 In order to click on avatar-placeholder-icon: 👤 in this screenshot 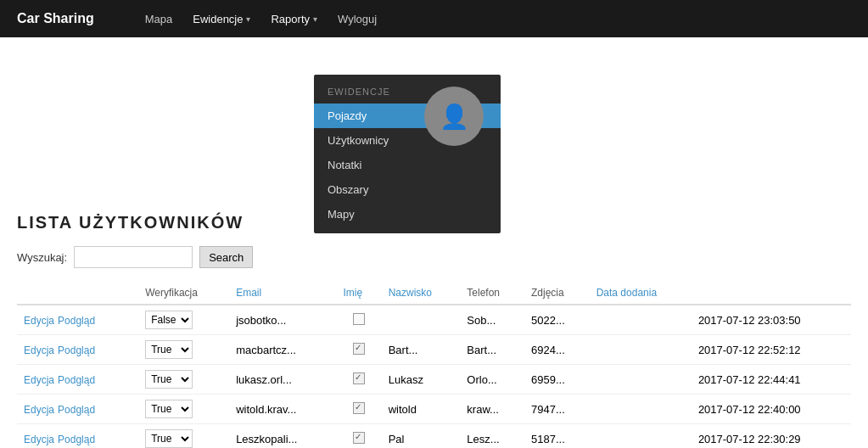, I will do `click(455, 117)`.